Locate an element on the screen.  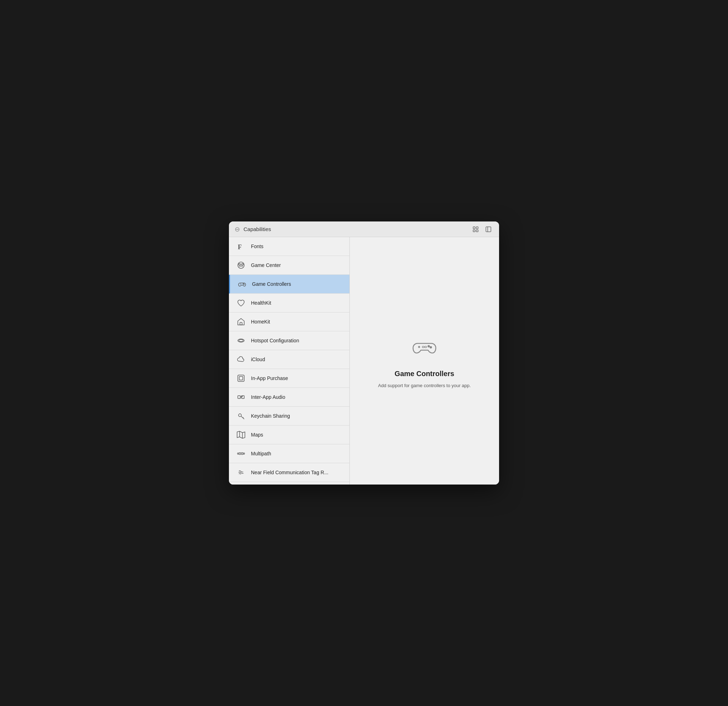
titlebar: ⊖ Capabilities is located at coordinates (364, 229).